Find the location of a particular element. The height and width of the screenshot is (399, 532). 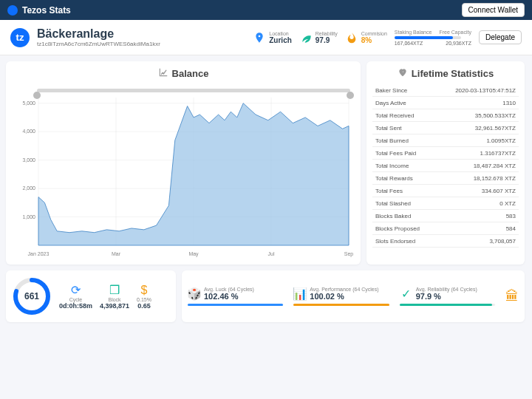

location-metric: LocationZurich is located at coordinates (272, 38).